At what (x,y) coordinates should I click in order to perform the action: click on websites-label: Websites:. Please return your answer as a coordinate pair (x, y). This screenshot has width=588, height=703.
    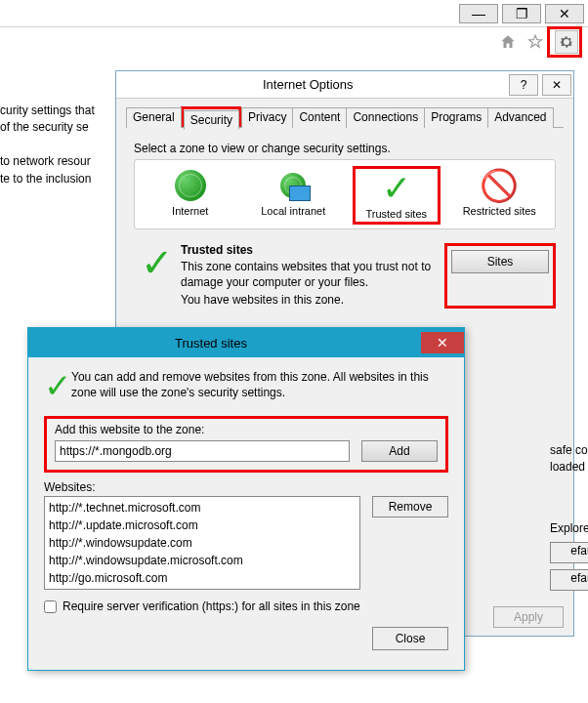
    Looking at the image, I should click on (246, 487).